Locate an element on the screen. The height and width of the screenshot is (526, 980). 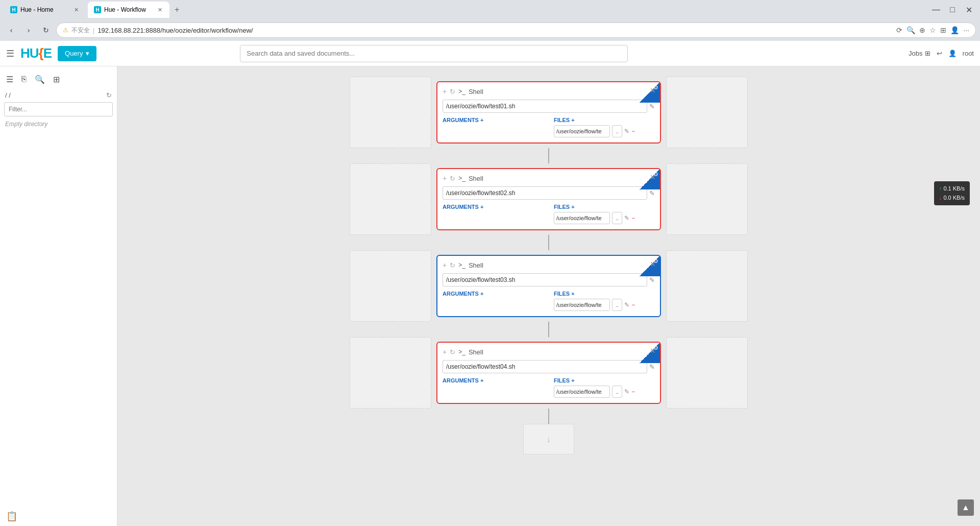
address-warning-text: 不安全 is located at coordinates (81, 31).